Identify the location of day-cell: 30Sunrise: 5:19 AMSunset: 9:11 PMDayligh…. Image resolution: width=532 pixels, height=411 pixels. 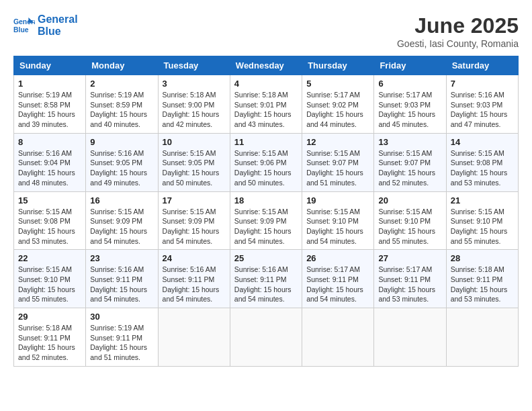
(122, 337).